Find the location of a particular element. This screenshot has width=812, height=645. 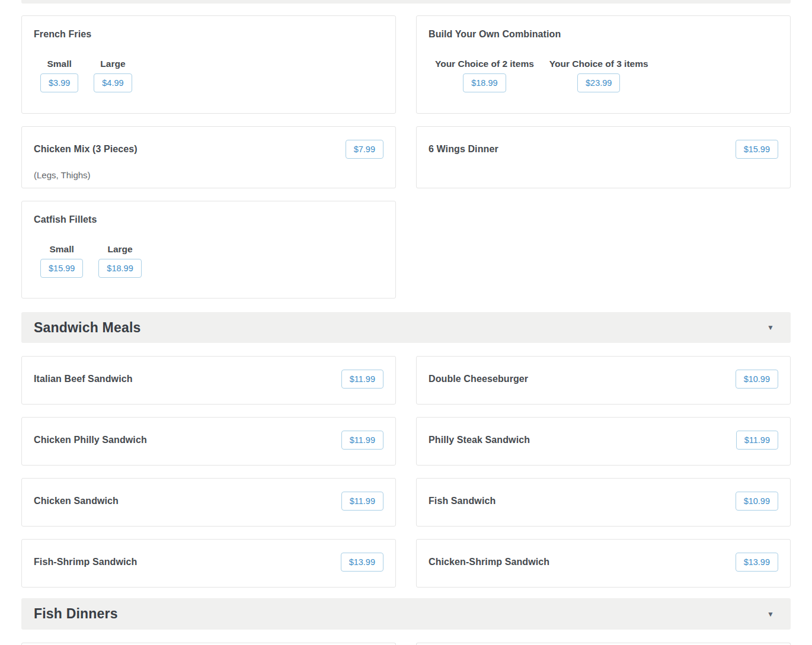

menu-item-card-build-your-own: Build Your Own Combination Your Choice o… is located at coordinates (603, 65).